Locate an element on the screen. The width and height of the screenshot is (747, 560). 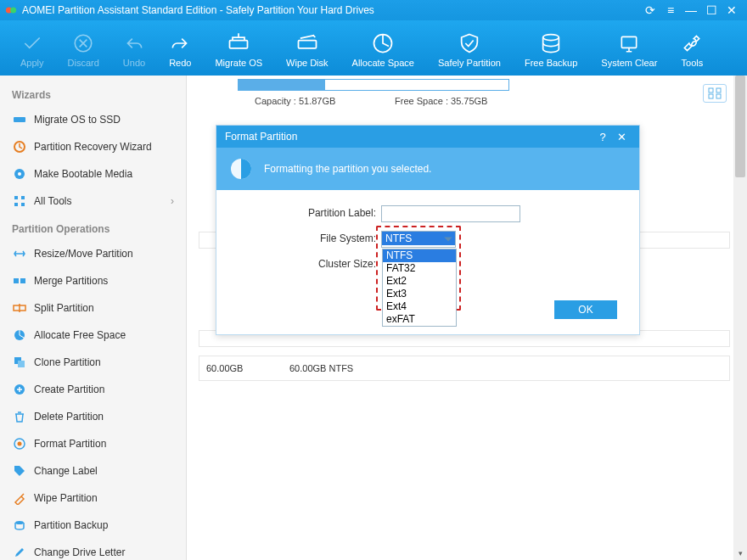
op-merge: Merge Partitions is located at coordinates (93, 281).